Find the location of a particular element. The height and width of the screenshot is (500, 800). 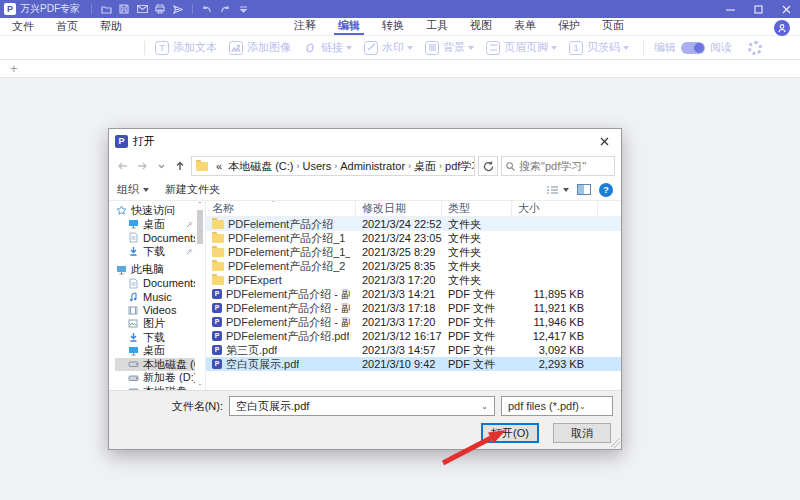

filename-input: 空白页展示.pdf ⌄ is located at coordinates (362, 406).